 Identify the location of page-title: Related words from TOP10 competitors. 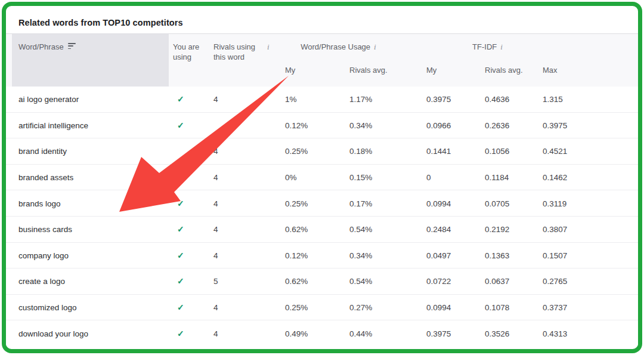
(101, 23).